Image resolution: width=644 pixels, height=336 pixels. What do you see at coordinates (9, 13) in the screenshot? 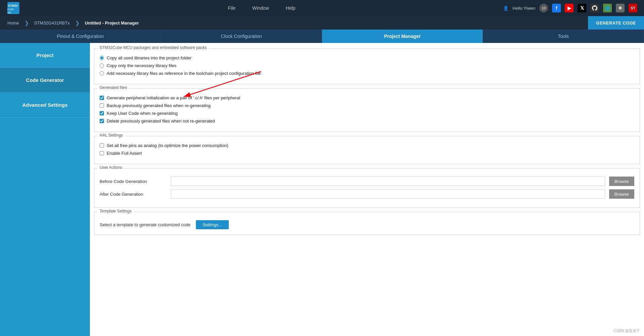
I see `svg-text: MX` at bounding box center [9, 13].